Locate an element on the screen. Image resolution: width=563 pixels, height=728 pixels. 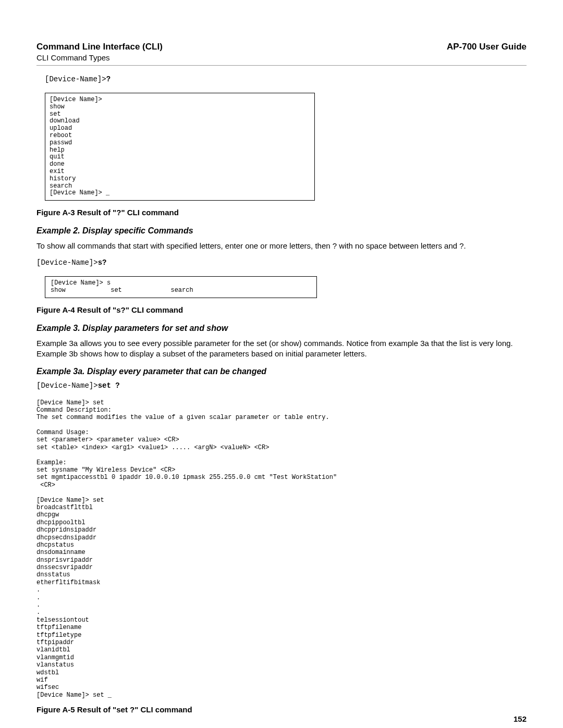
example3-heading: Example 3. Display parameters for set an… is located at coordinates (282, 328).